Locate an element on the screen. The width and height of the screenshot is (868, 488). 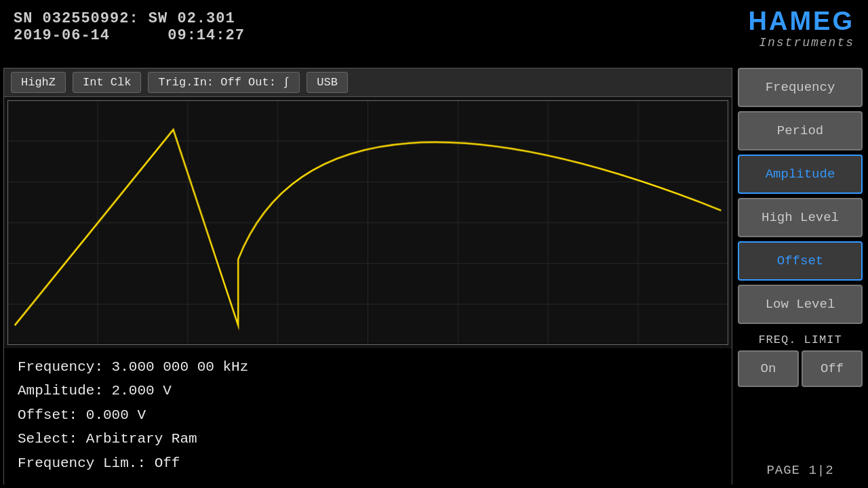
freq-limit-on-button: On is located at coordinates (768, 369).